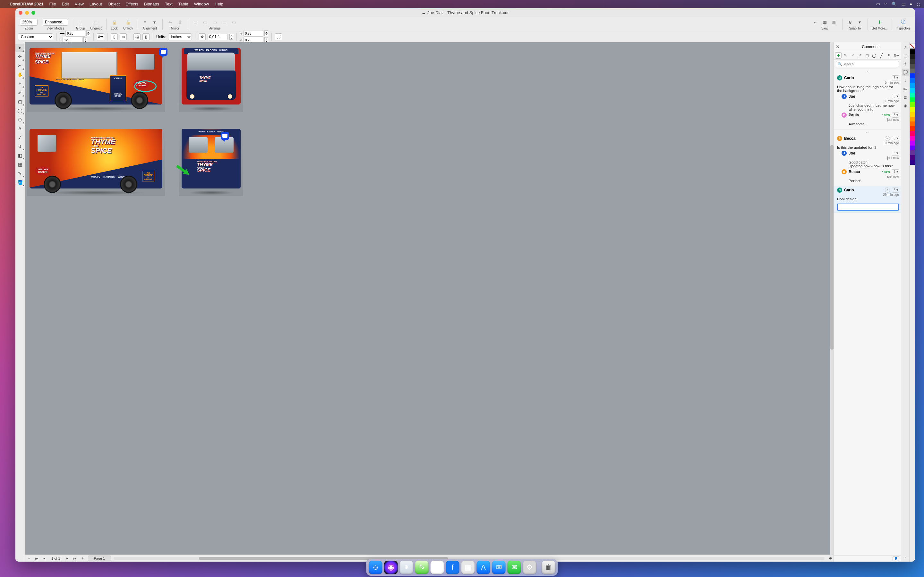 This screenshot has width=924, height=577. Describe the element at coordinates (860, 56) in the screenshot. I see `arrow-annotate-button: ↗` at that location.